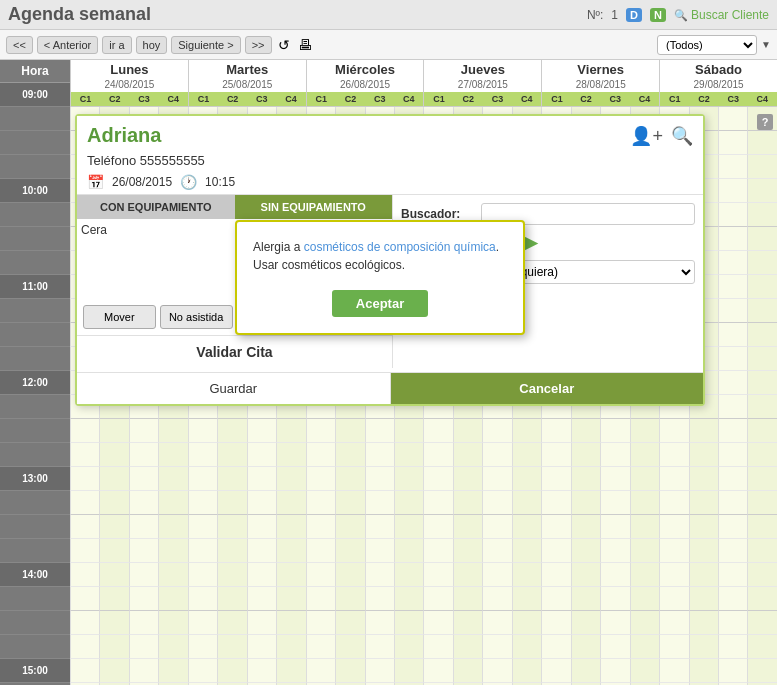 This screenshot has height=685, width=777. I want to click on patient-name: Adriana, so click(124, 136).